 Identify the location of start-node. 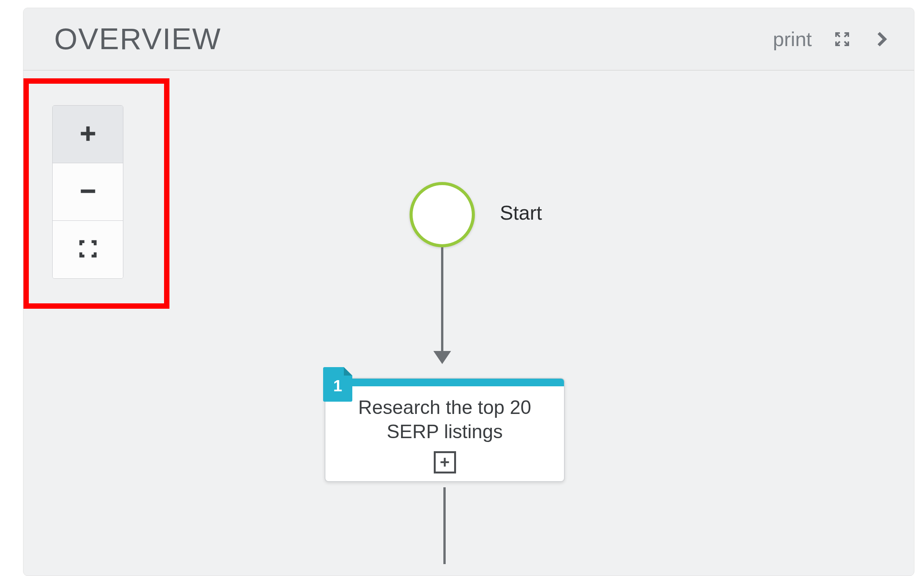
(442, 215).